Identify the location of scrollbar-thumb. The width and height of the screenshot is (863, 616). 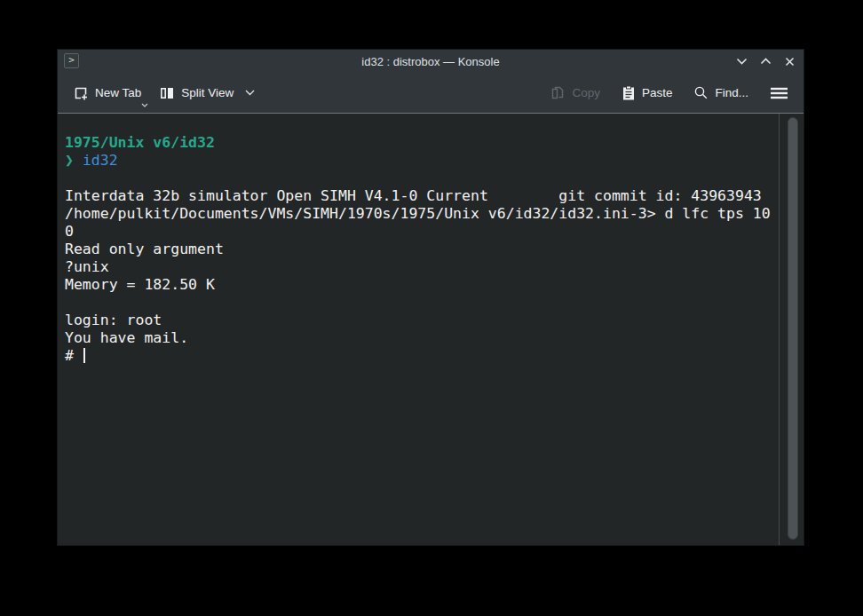
(793, 328).